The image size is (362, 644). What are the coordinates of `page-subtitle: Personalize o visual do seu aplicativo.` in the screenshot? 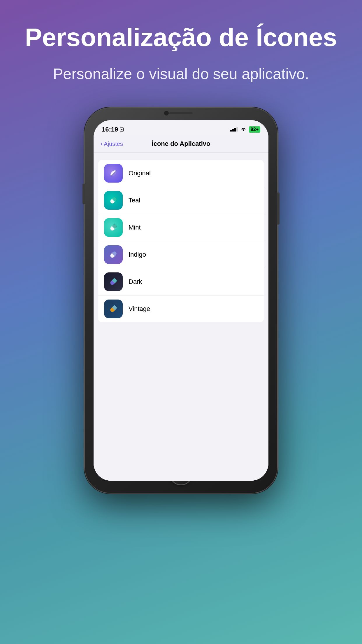 It's located at (181, 74).